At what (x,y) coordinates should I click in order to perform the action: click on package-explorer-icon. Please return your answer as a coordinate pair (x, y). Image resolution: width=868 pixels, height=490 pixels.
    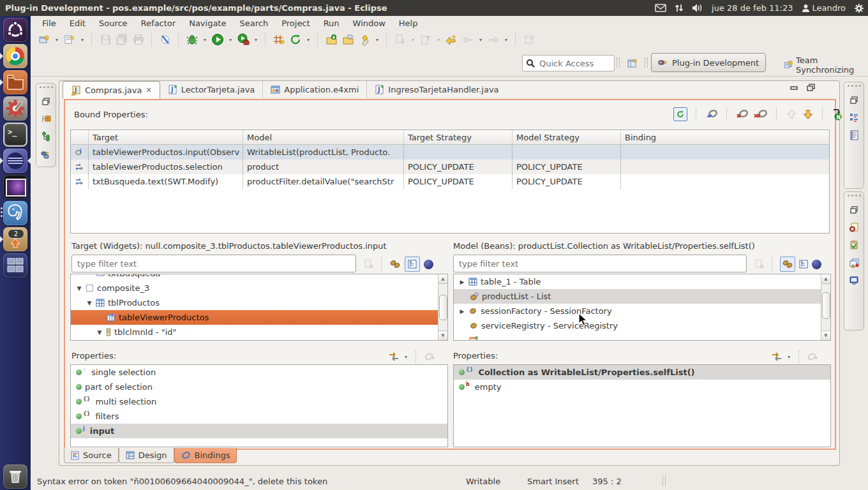
    Looking at the image, I should click on (46, 119).